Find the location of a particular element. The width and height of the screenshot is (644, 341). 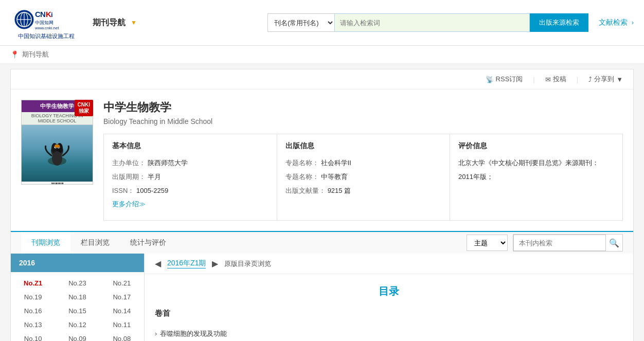

nav-title: 期刊导航 is located at coordinates (109, 23).